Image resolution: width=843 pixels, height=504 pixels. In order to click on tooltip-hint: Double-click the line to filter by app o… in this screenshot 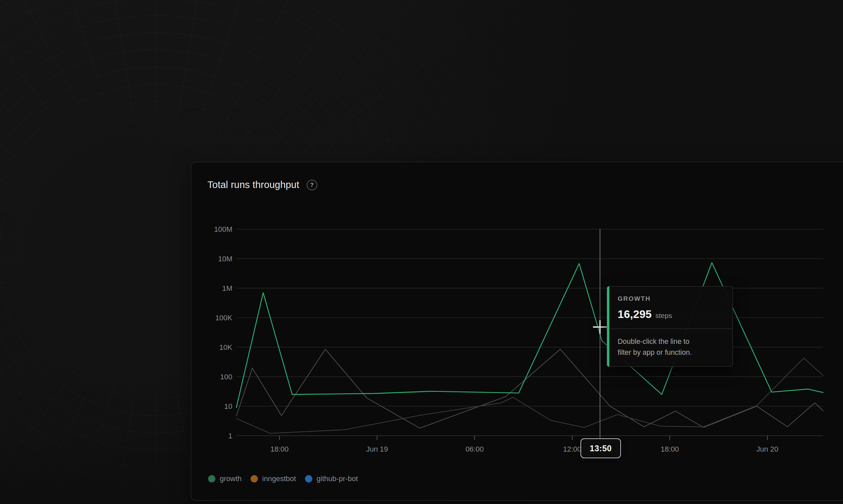, I will do `click(670, 348)`.